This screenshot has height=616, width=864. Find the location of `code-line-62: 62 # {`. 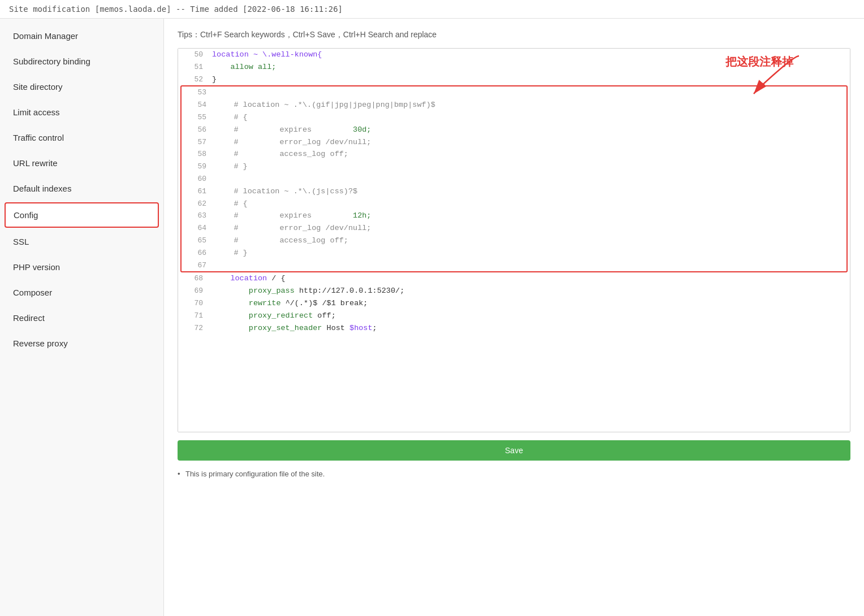

code-line-62: 62 # { is located at coordinates (514, 204).